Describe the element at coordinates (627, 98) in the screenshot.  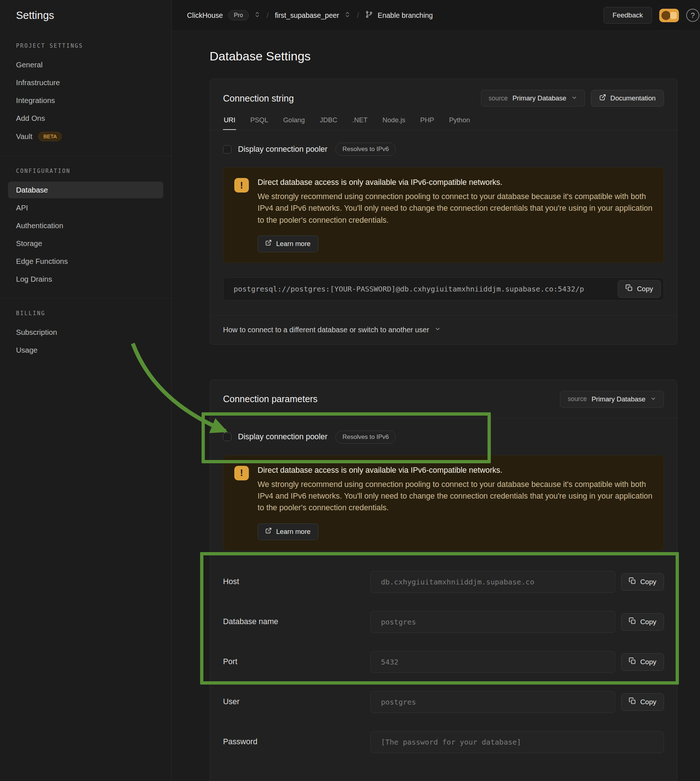
I see `documentation-button: Documentation` at that location.